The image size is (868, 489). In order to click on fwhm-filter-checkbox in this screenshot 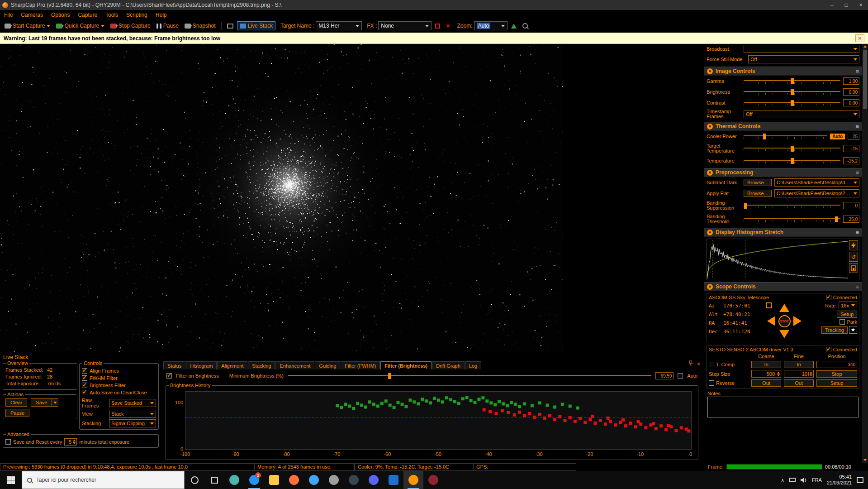, I will do `click(85, 378)`.